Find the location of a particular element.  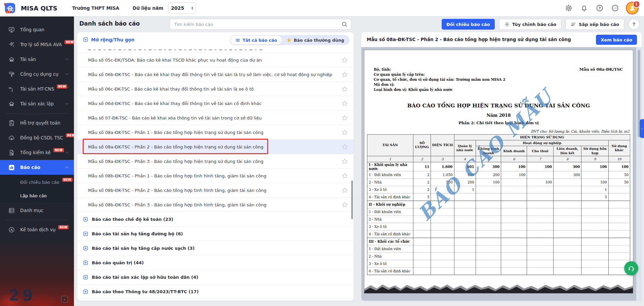

report-category-row: Báo cáo theo chế độ kế toán (23) is located at coordinates (215, 219).